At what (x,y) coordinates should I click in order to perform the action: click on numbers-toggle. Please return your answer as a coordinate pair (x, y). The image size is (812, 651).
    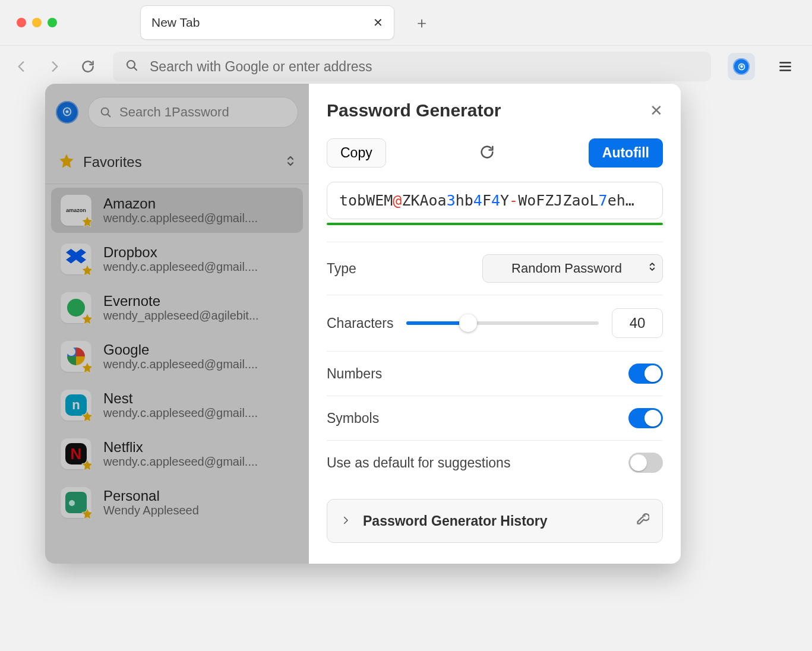
    Looking at the image, I should click on (646, 374).